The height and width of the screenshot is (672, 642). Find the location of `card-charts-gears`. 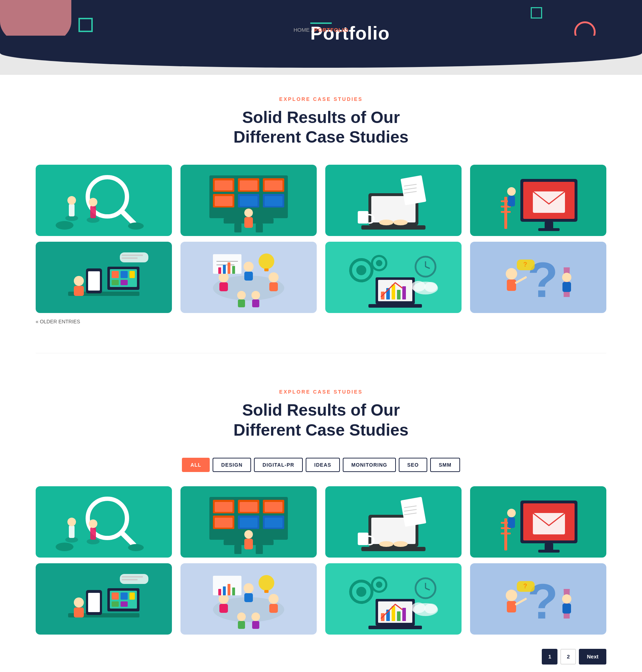

card-charts-gears is located at coordinates (393, 277).